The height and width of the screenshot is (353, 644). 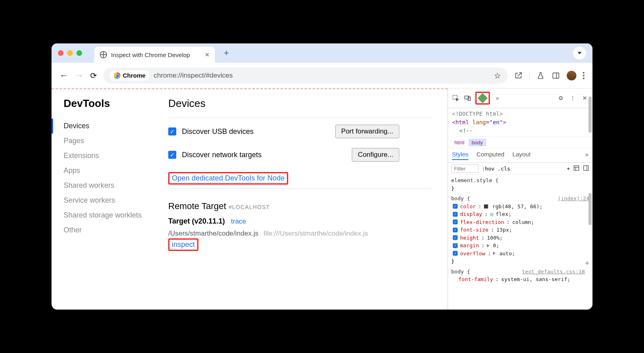 I want to click on css-property: ✓color: rgb(48, 57, 66);, so click(x=520, y=207).